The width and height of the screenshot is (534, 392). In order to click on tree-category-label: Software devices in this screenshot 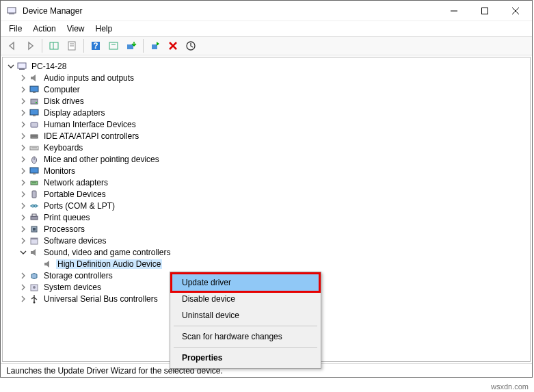, I will do `click(75, 241)`.